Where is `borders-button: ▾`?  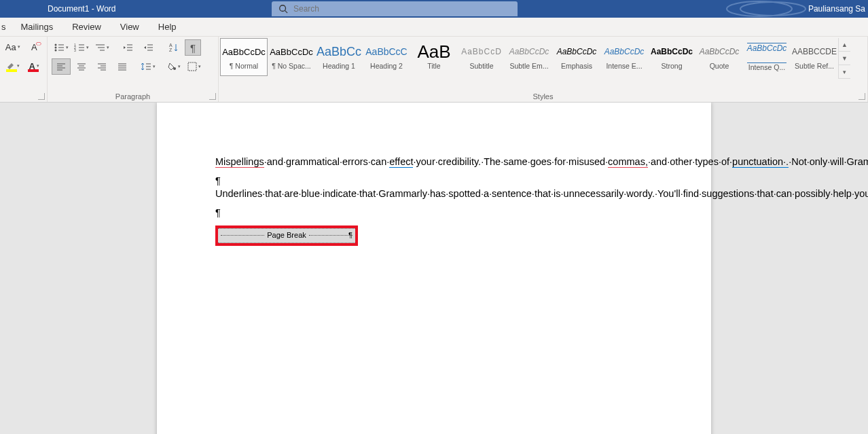
borders-button: ▾ is located at coordinates (194, 67).